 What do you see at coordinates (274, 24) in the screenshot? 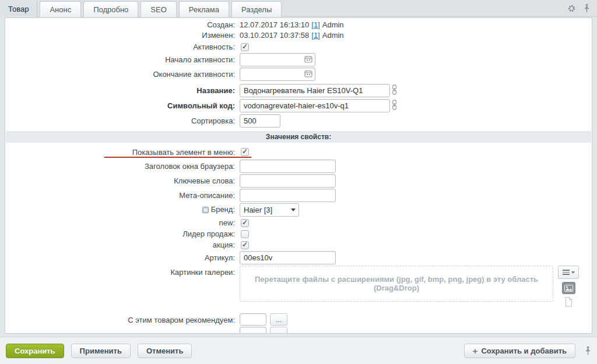
I see `created-datetime: 12.07.2017 16:13:10` at bounding box center [274, 24].